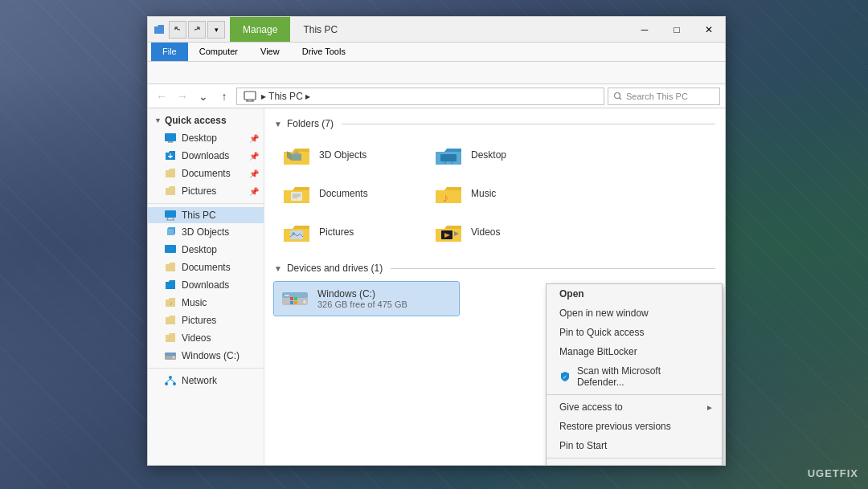 The image size is (868, 489). Describe the element at coordinates (199, 250) in the screenshot. I see `sidebar-item-label: Desktop` at that location.